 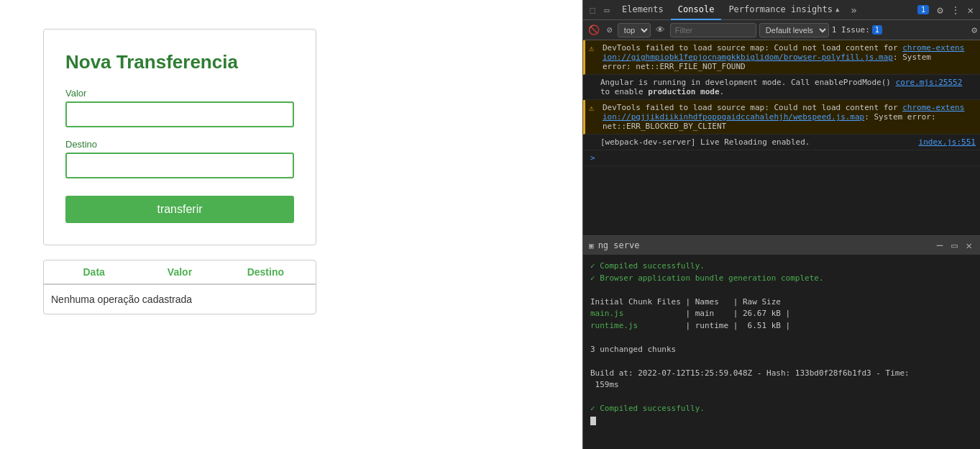 I want to click on more-tabs-icon: », so click(x=853, y=10).